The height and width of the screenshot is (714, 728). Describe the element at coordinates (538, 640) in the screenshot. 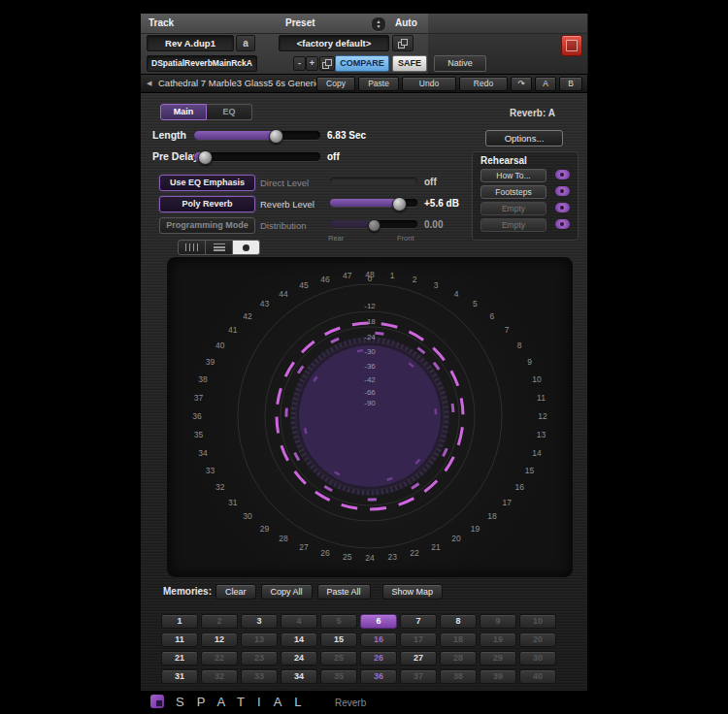

I see `memory-button-20: 20` at that location.